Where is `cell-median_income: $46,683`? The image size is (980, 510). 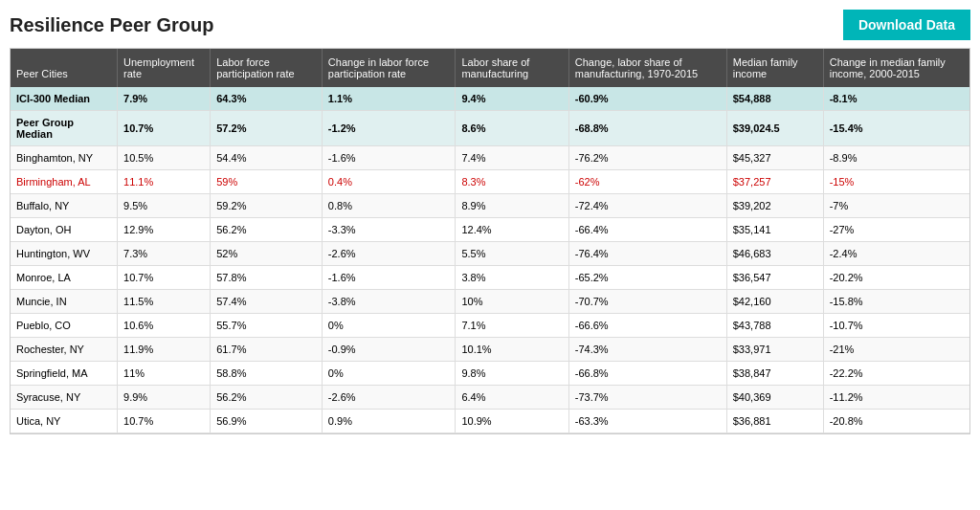 cell-median_income: $46,683 is located at coordinates (775, 255).